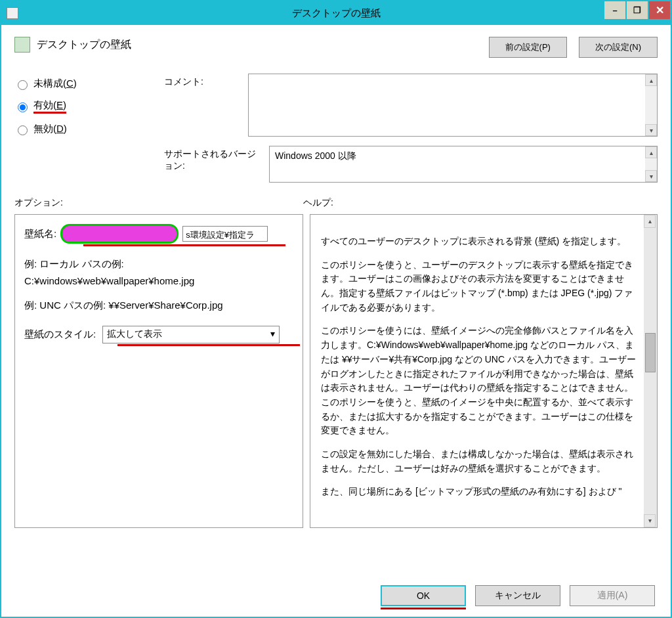  What do you see at coordinates (336, 13) in the screenshot?
I see `title-bar: デスクトップの壁紙 – ❐ ✕` at bounding box center [336, 13].